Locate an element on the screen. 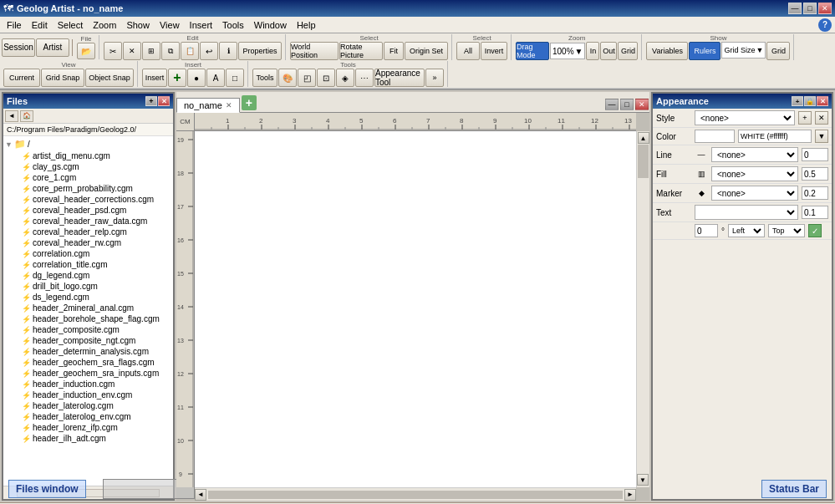  zoom-mode-select: 100%▼ is located at coordinates (568, 51).